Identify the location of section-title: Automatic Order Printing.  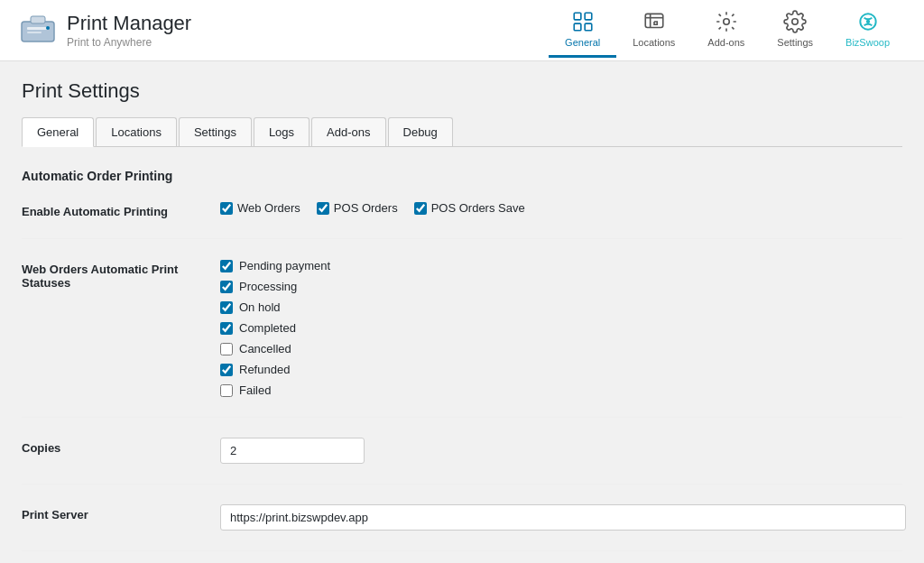
(462, 176).